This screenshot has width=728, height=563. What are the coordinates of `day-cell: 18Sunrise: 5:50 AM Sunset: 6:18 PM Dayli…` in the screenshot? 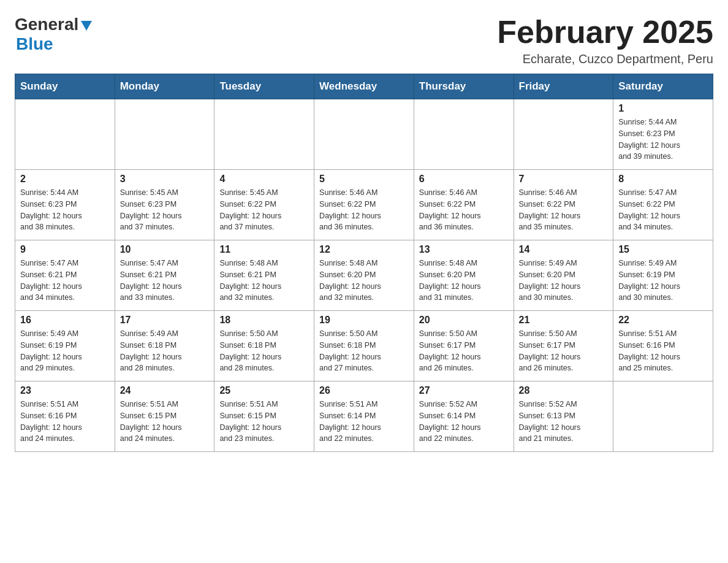 It's located at (265, 346).